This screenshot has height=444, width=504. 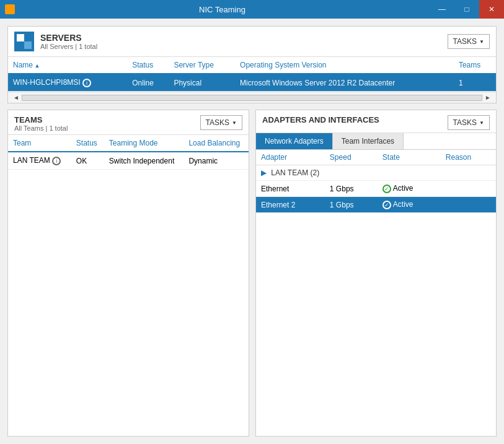 What do you see at coordinates (376, 121) in the screenshot?
I see `adapters-header: ADAPTERS AND INTERFACES TASKS ▼` at bounding box center [376, 121].